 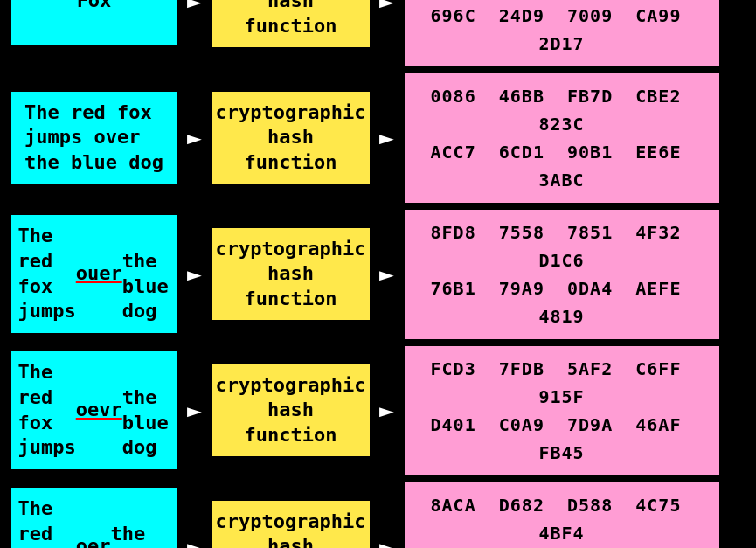 What do you see at coordinates (387, 411) in the screenshot?
I see `arrow-8: ►` at bounding box center [387, 411].